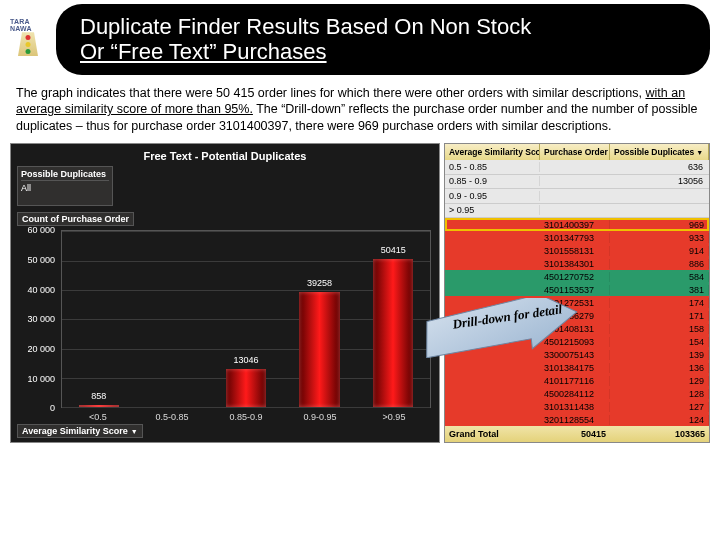  What do you see at coordinates (660, 277) in the screenshot?
I see `cell-dup: 584` at bounding box center [660, 277].